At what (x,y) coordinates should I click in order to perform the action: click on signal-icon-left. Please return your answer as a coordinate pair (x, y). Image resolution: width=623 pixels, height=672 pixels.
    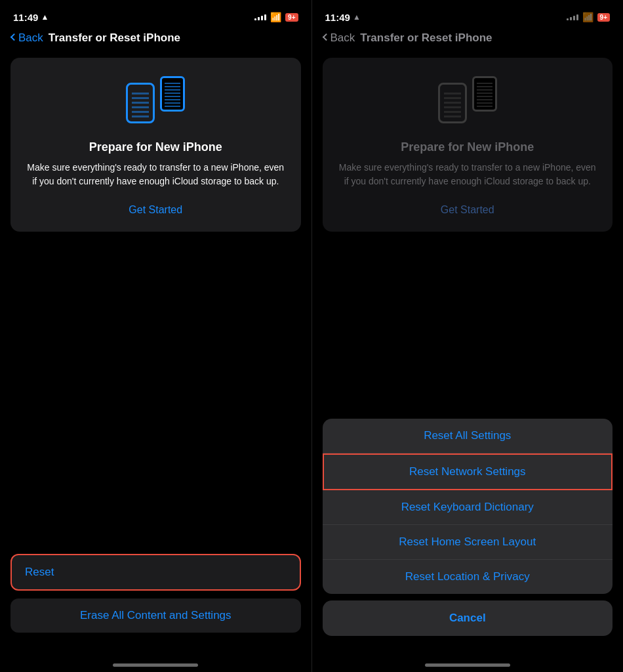
    Looking at the image, I should click on (260, 17).